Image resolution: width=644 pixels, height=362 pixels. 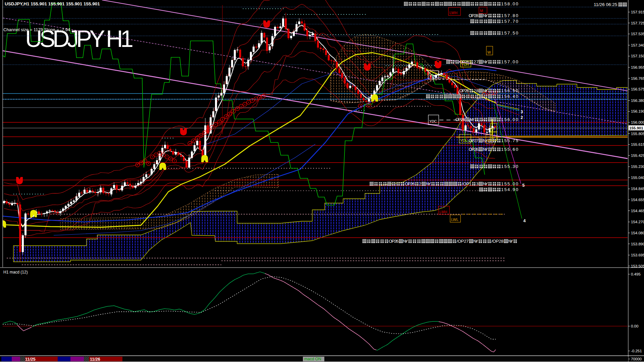 What do you see at coordinates (637, 101) in the screenshot?
I see `svg-text: 156.380` at bounding box center [637, 101].